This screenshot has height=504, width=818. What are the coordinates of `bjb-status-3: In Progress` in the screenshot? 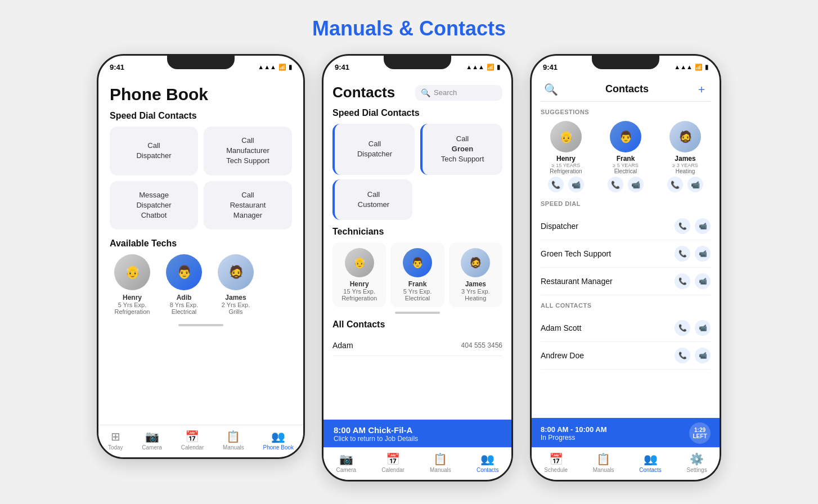 It's located at (574, 438).